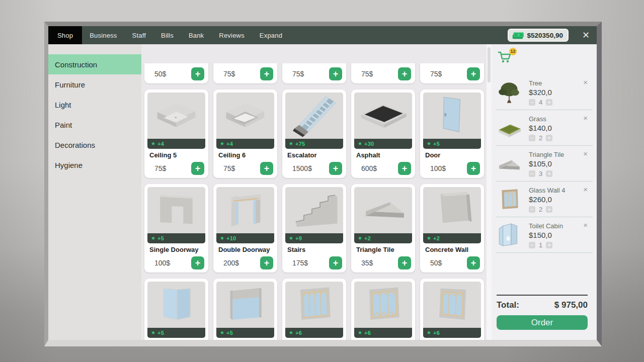 This screenshot has height=362, width=644. What do you see at coordinates (314, 309) in the screenshot?
I see `product-row: ★+5 + ★+5 +` at bounding box center [314, 309].